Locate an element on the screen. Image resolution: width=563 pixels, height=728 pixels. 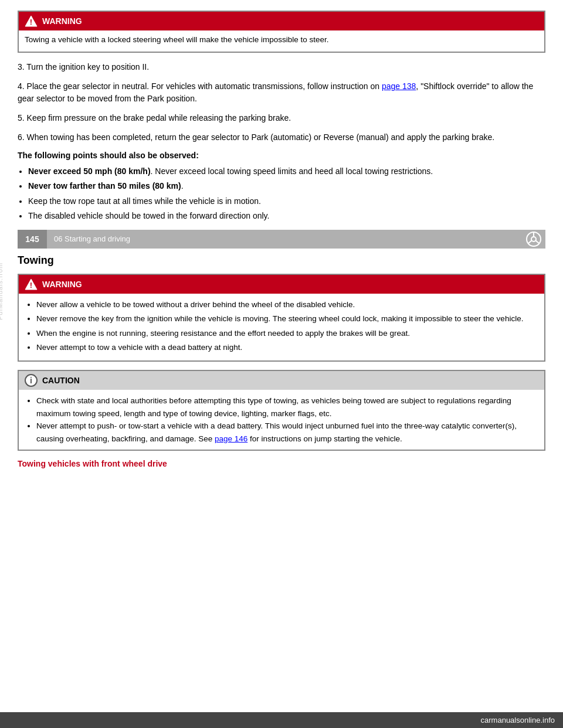
top-warning-body: Towing a vehicle with a locked steering … is located at coordinates (282, 41).